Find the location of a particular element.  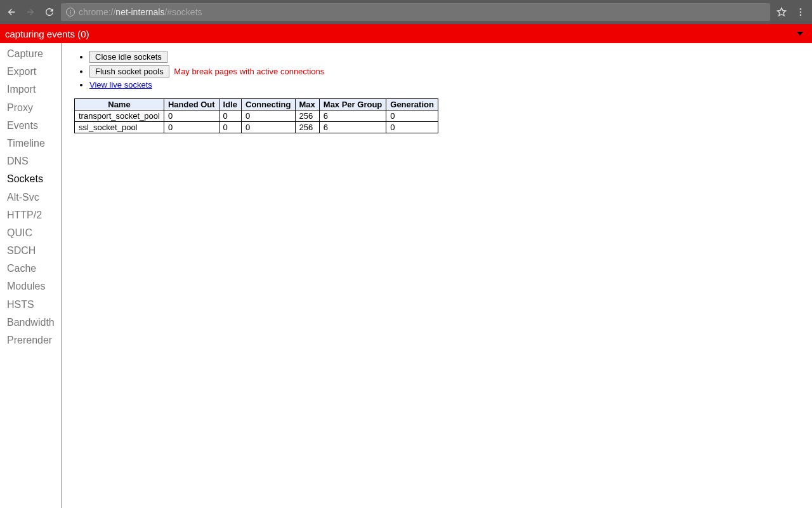

sidebar-item-sdch: SDCH is located at coordinates (30, 250).